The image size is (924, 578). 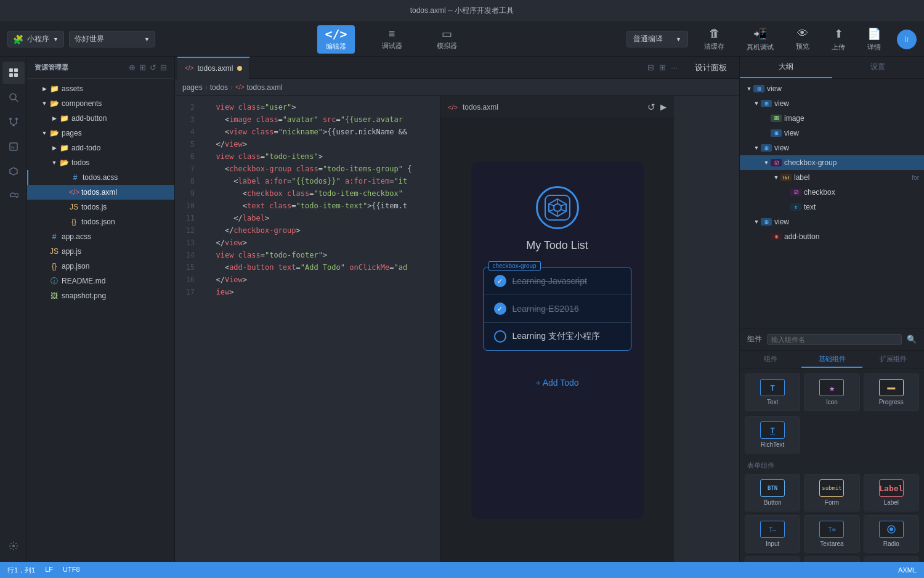 What do you see at coordinates (674, 68) in the screenshot?
I see `more-actions-icon: ···` at bounding box center [674, 68].